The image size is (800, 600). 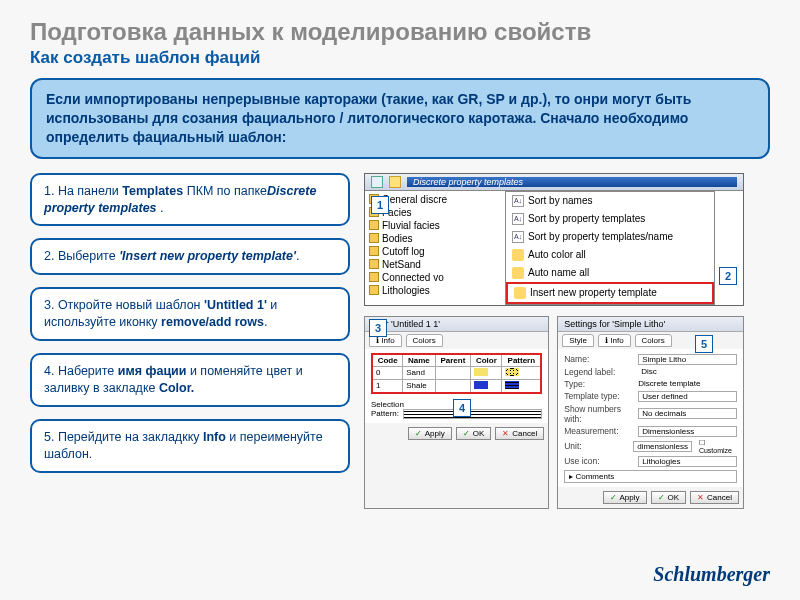 What do you see at coordinates (596, 446) in the screenshot?
I see `label-unit: Unit:` at bounding box center [596, 446].